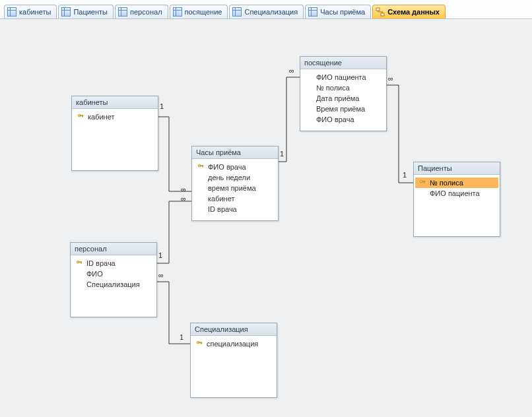 This screenshot has height=417, width=532. What do you see at coordinates (119, 284) in the screenshot?
I see `field-label: Специализация` at bounding box center [119, 284].